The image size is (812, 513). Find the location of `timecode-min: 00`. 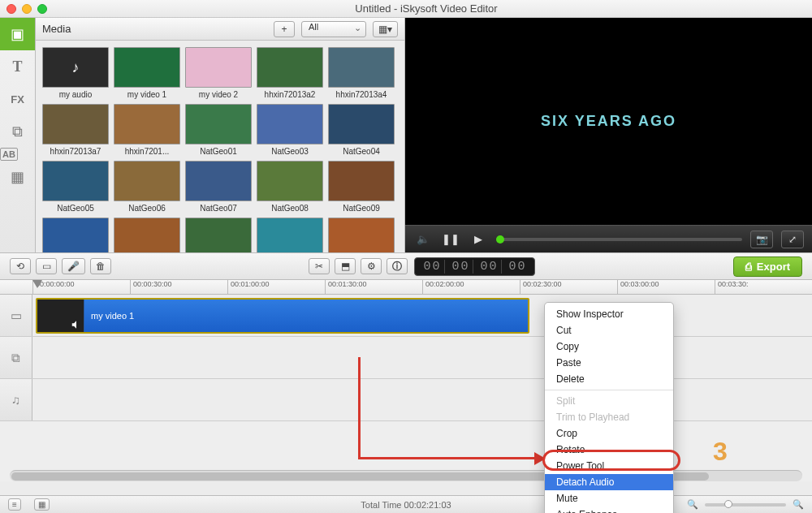

timecode-min: 00 is located at coordinates (461, 266).